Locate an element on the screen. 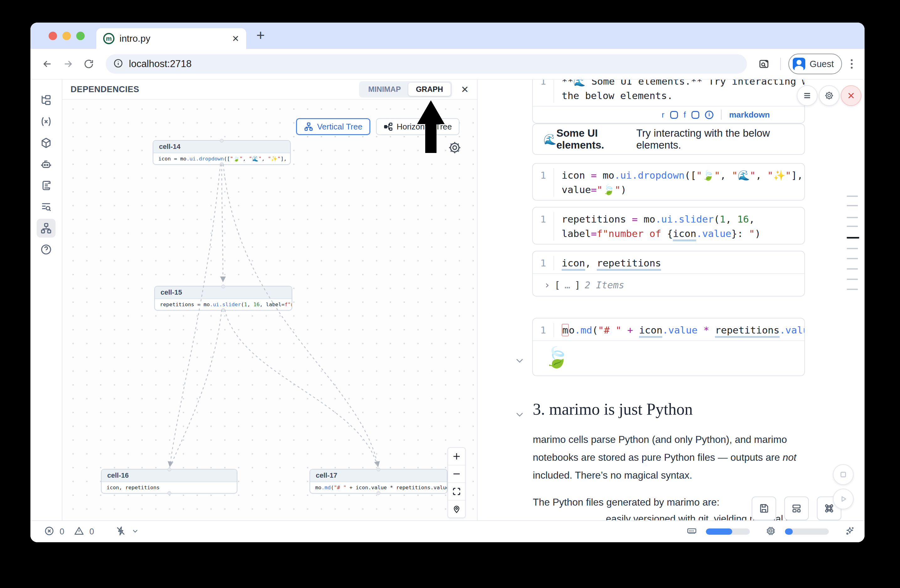 Image resolution: width=900 pixels, height=588 pixels. logs-icon is located at coordinates (46, 207).